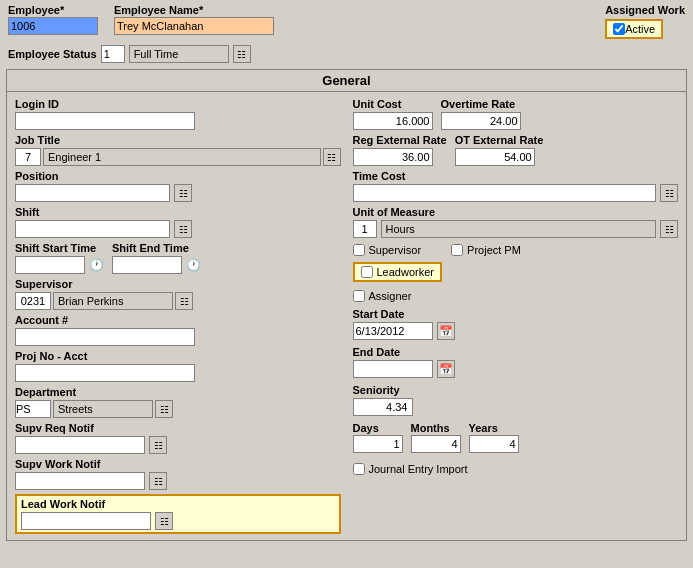  What do you see at coordinates (505, 193) in the screenshot?
I see `time-cost-input` at bounding box center [505, 193].